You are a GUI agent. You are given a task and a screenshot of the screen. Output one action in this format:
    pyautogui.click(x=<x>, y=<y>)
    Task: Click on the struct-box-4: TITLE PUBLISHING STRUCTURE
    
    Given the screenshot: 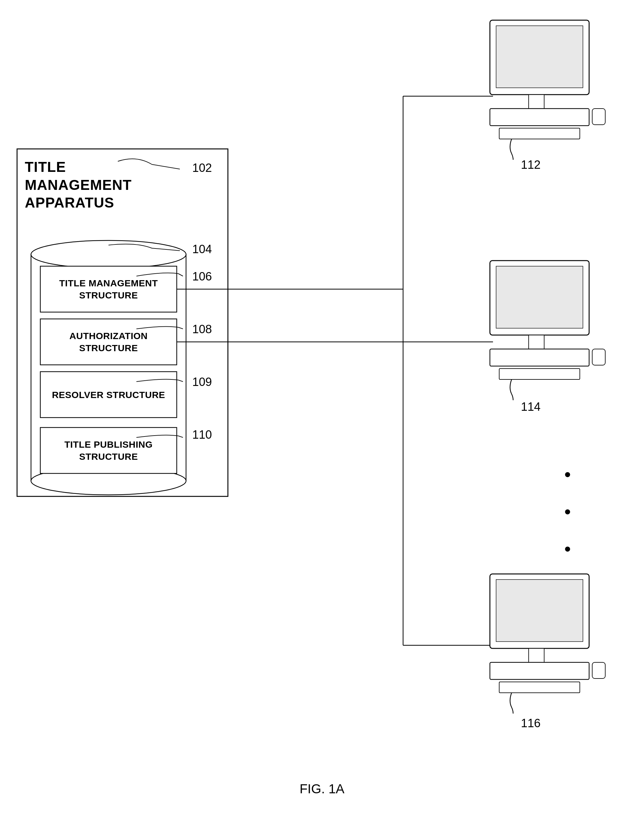 What is the action you would take?
    pyautogui.click(x=109, y=451)
    